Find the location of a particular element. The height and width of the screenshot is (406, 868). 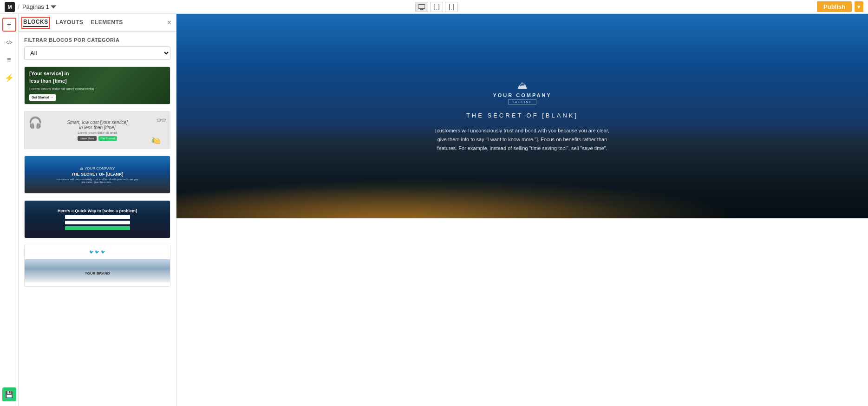

publish-button: Publish is located at coordinates (834, 7).